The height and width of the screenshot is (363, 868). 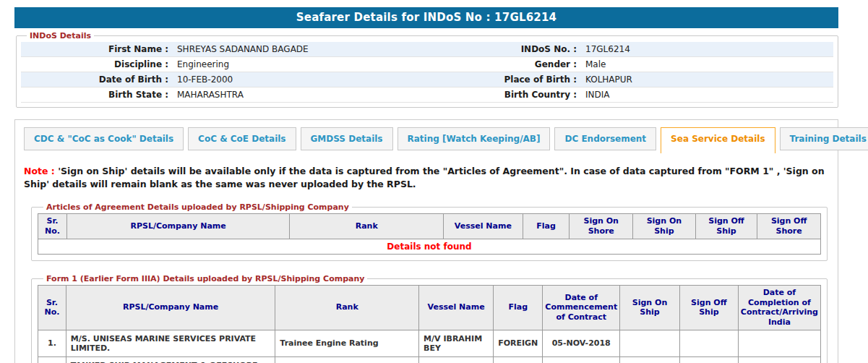 I want to click on commencement-date-cell: 27-OCT-2018, so click(x=581, y=360).